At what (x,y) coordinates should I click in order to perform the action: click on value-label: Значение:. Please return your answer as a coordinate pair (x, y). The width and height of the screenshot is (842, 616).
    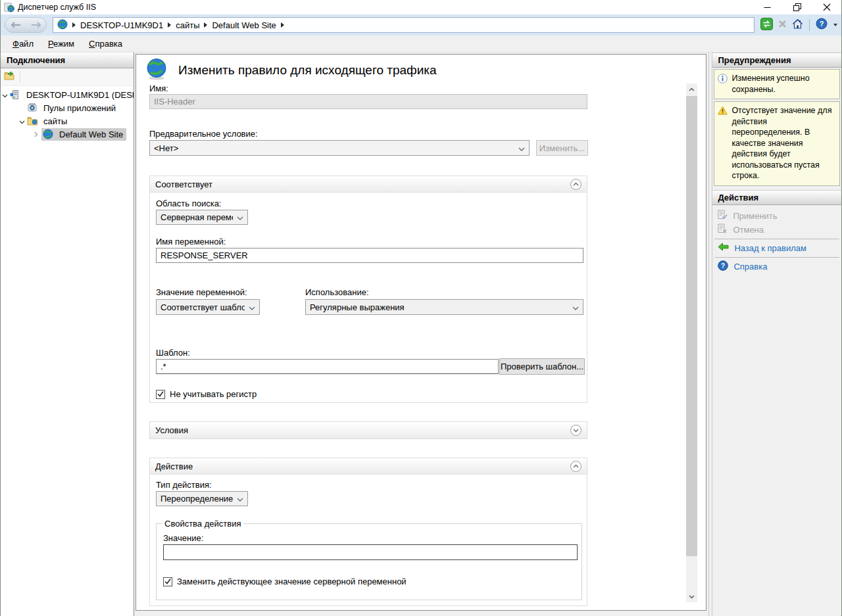
    Looking at the image, I should click on (183, 538).